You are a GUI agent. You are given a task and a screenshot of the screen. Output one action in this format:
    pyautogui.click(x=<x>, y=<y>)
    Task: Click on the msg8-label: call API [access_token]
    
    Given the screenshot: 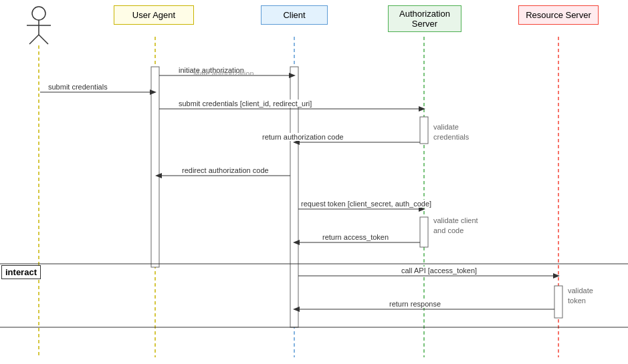 What is the action you would take?
    pyautogui.click(x=439, y=270)
    